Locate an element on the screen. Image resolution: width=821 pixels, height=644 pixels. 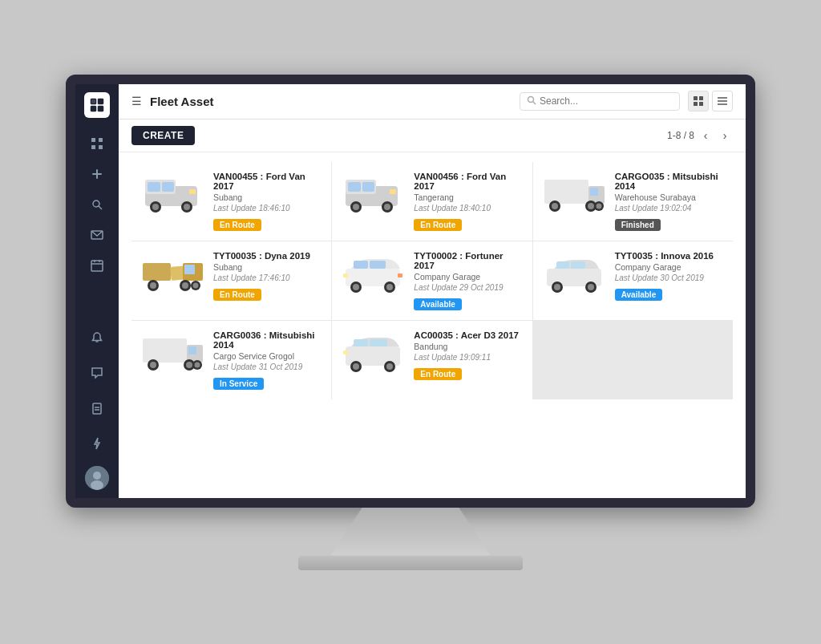
sidebar-clipboard-icon is located at coordinates (97, 408).